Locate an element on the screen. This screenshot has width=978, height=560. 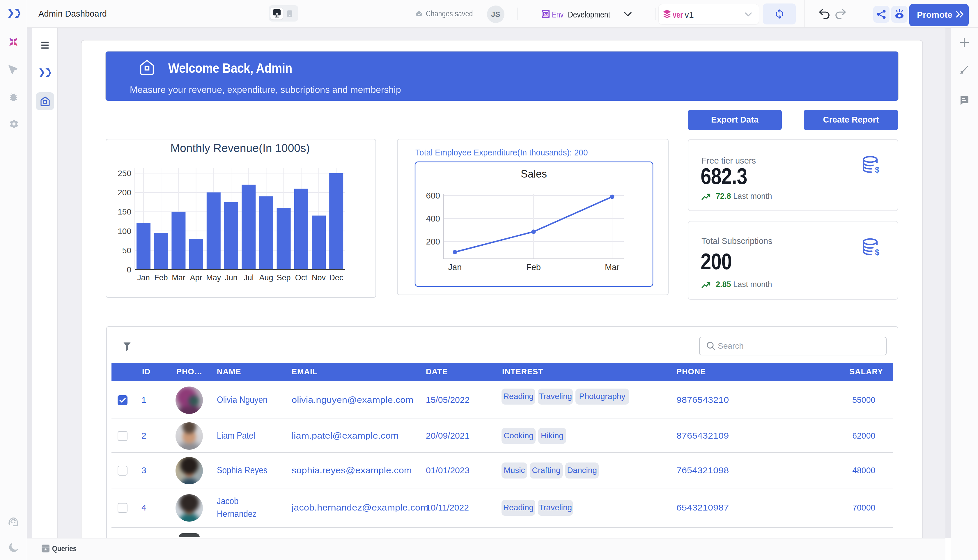
svg-text: 250 is located at coordinates (125, 173).